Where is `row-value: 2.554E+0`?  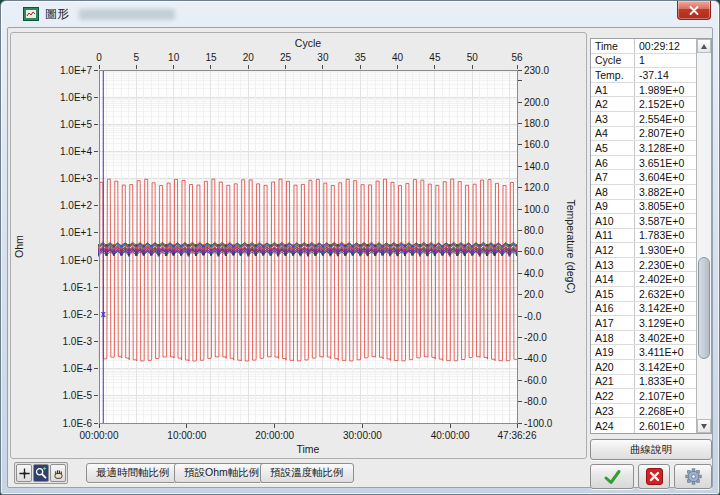
row-value: 2.554E+0 is located at coordinates (666, 119).